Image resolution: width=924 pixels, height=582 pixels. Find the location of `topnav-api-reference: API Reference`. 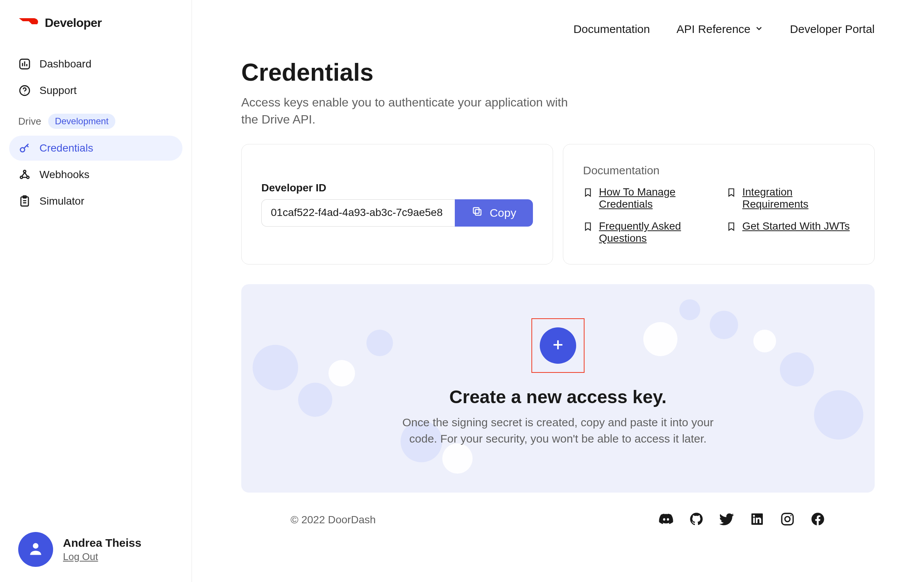

topnav-api-reference: API Reference is located at coordinates (720, 29).